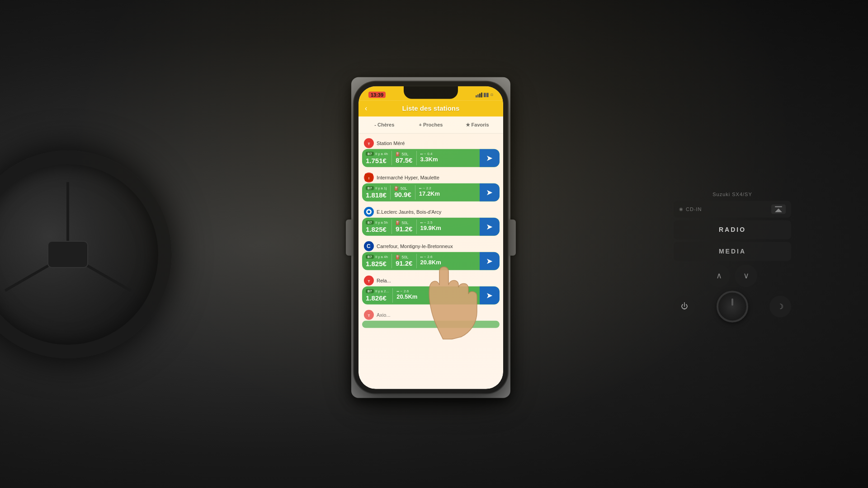  Describe the element at coordinates (490, 192) in the screenshot. I see `nav-button-2: ➤` at that location.